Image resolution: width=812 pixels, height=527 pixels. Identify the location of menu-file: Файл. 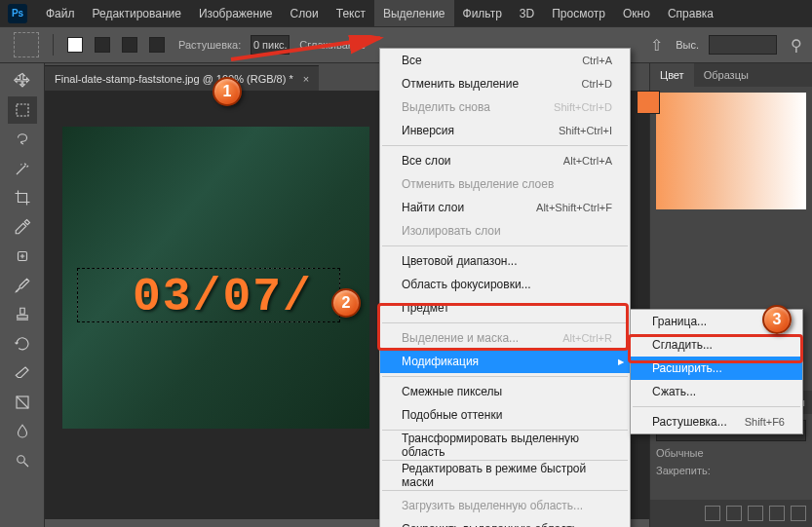
(60, 14).